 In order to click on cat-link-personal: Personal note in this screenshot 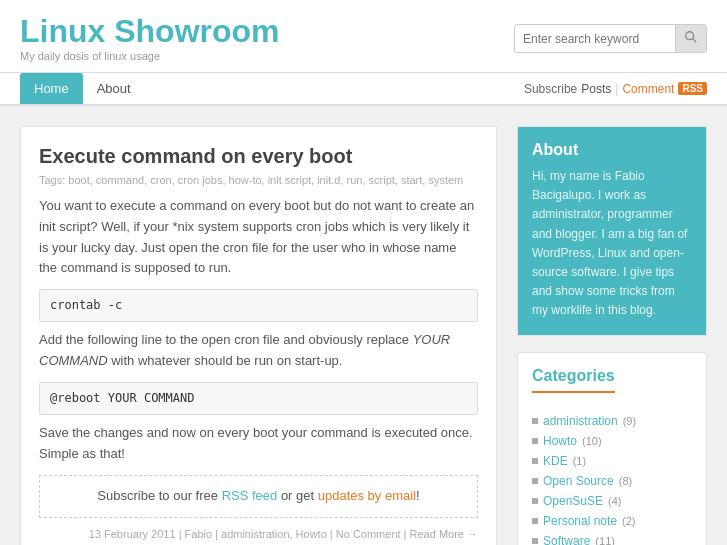, I will do `click(580, 521)`.